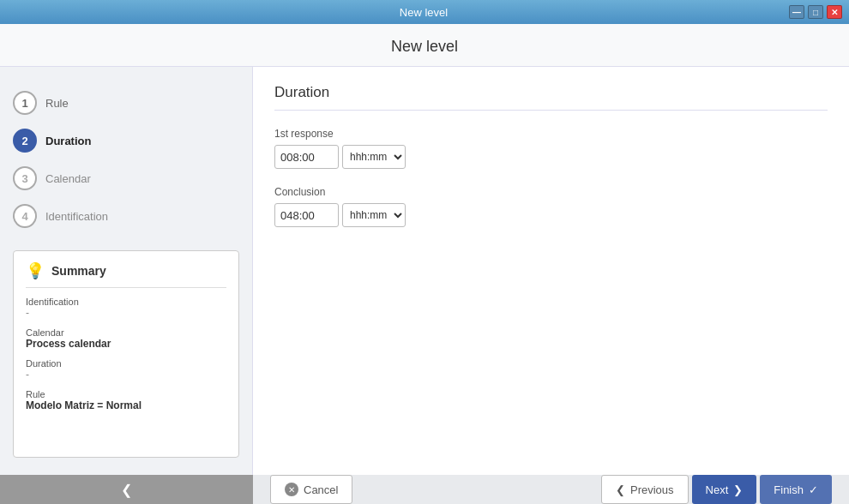 The image size is (849, 504). Describe the element at coordinates (374, 215) in the screenshot. I see `conclusion-format-select: hhh:mm hh:mm mm:ss` at that location.